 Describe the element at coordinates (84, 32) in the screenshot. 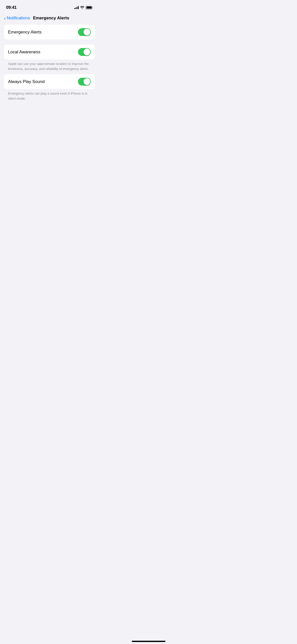

I see `emergency-alerts-toggle` at that location.